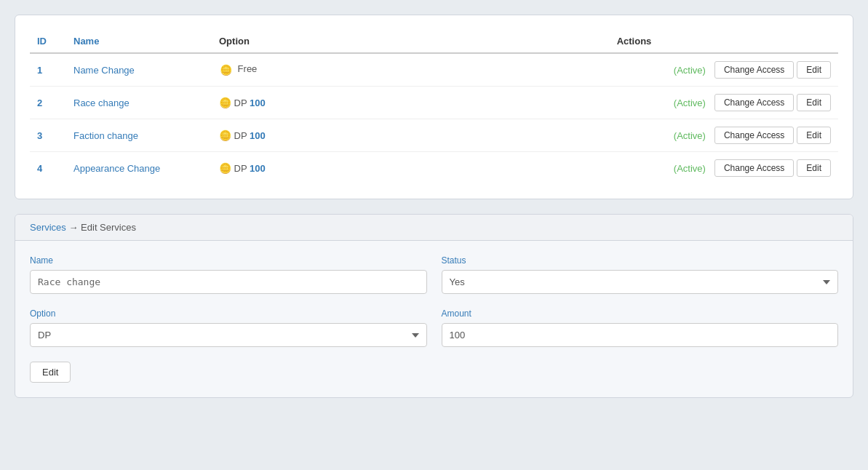 Image resolution: width=868 pixels, height=470 pixels. I want to click on table-row: 2Race change🪙 DP 100(Active)Change Acces…, so click(434, 103).